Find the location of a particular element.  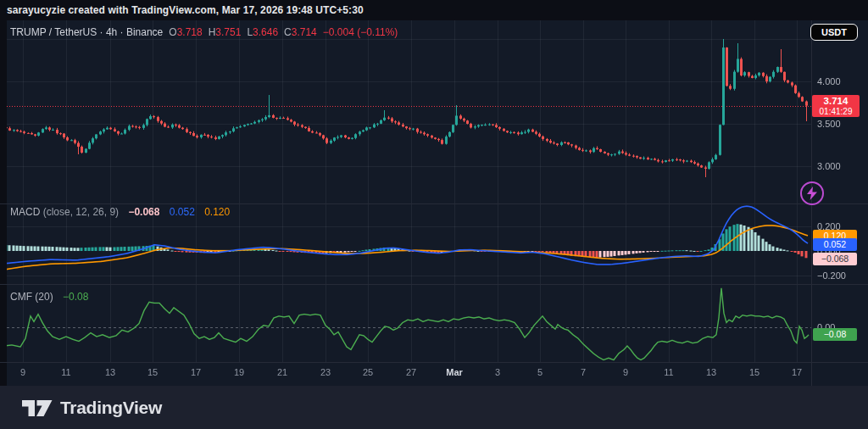

attribution-bar: sarayucyzie created with TradingView.com… is located at coordinates (434, 10).